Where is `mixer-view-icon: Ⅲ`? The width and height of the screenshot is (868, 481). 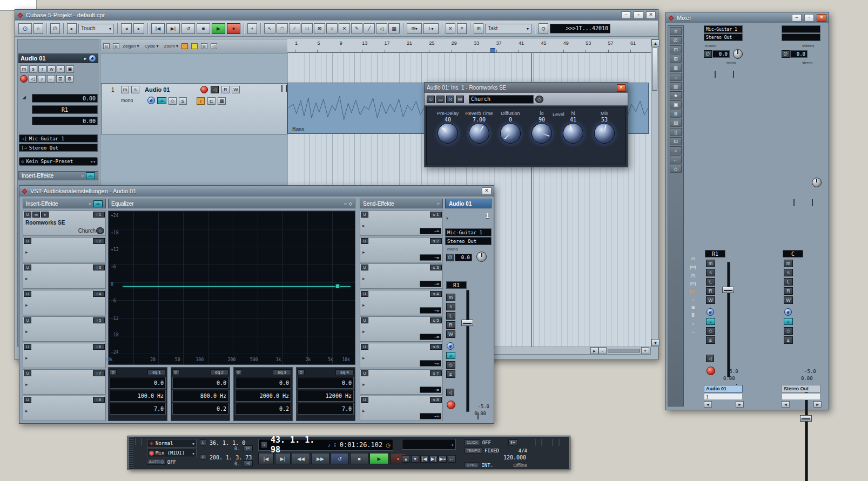 mixer-view-icon: Ⅲ is located at coordinates (693, 315).